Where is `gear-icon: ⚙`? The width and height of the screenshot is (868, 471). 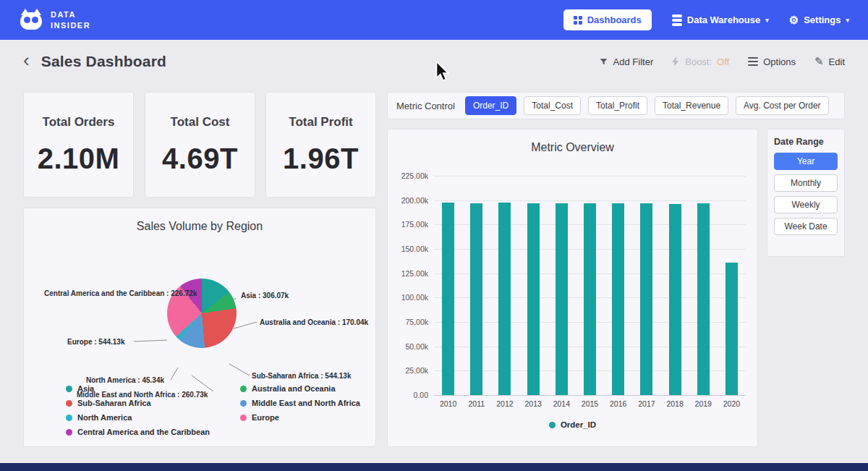 gear-icon: ⚙ is located at coordinates (794, 20).